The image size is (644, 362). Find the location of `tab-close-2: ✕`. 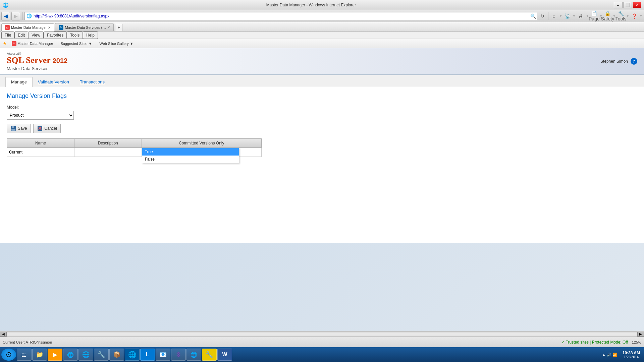

tab-close-2: ✕ is located at coordinates (109, 27).